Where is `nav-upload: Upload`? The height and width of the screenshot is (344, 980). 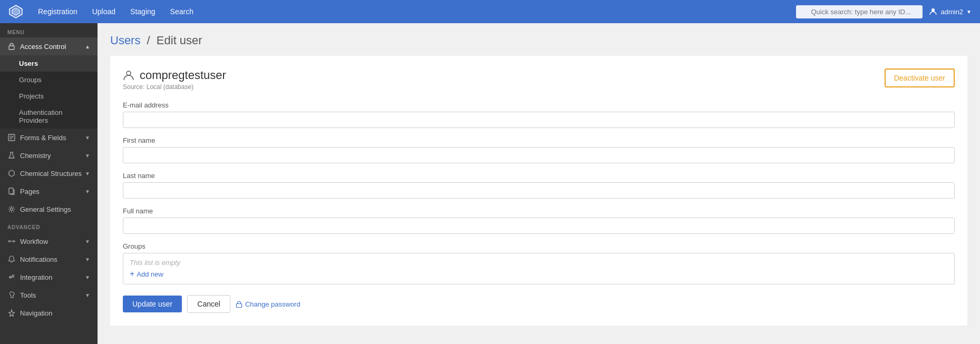 nav-upload: Upload is located at coordinates (104, 12).